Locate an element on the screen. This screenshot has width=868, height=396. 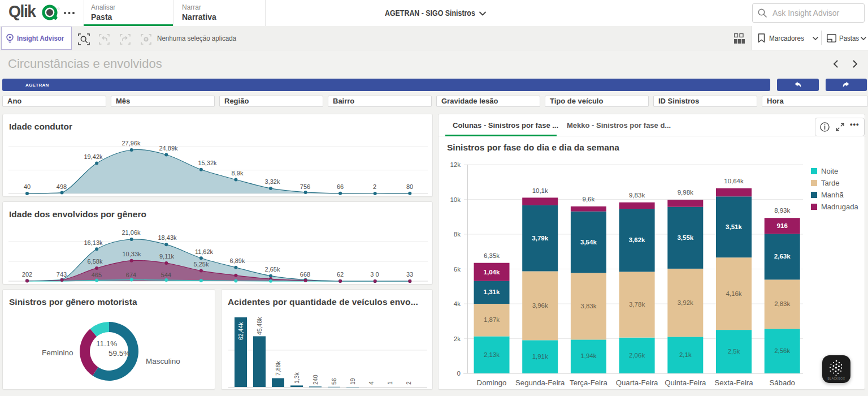
svg-text: 1,04k is located at coordinates (492, 272).